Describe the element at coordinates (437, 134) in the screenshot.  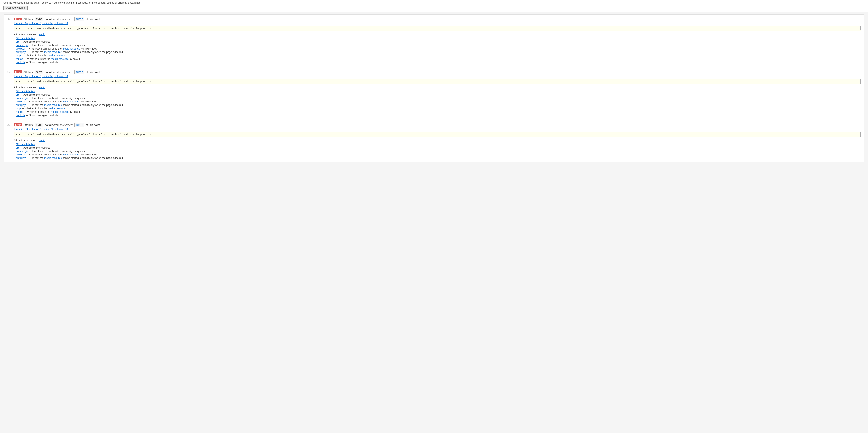
I see `code-block: <audio src="assets/audio/body-scan.mp4" …` at that location.